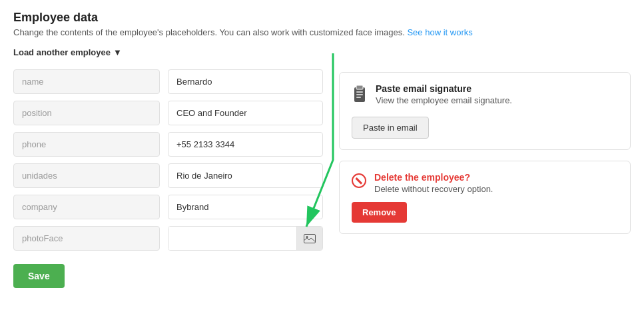 The height and width of the screenshot is (336, 644). I want to click on unidades-input, so click(245, 176).